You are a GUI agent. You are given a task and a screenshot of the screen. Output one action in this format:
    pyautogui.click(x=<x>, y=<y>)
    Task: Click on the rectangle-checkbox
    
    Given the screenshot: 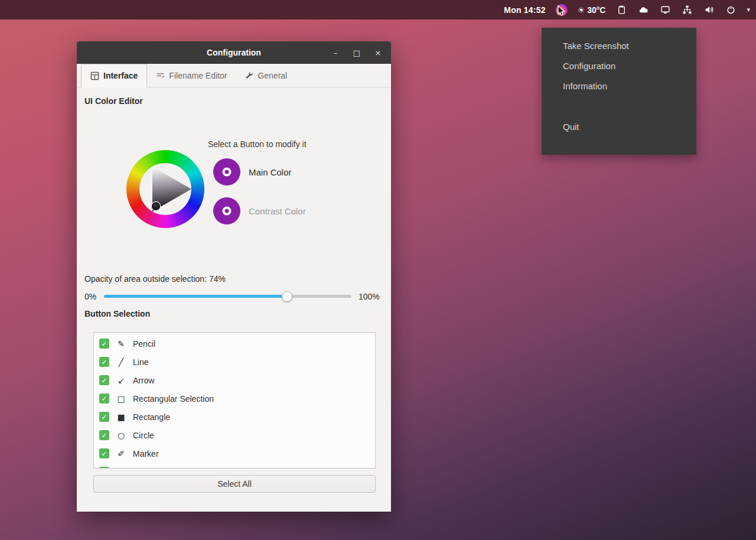 What is the action you would take?
    pyautogui.click(x=104, y=417)
    